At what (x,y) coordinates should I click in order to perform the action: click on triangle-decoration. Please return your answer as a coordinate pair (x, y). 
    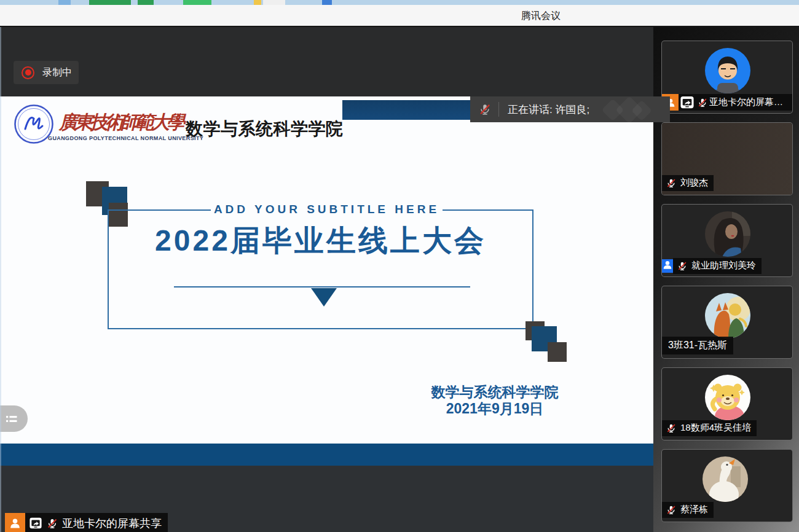
    Looking at the image, I should click on (324, 297).